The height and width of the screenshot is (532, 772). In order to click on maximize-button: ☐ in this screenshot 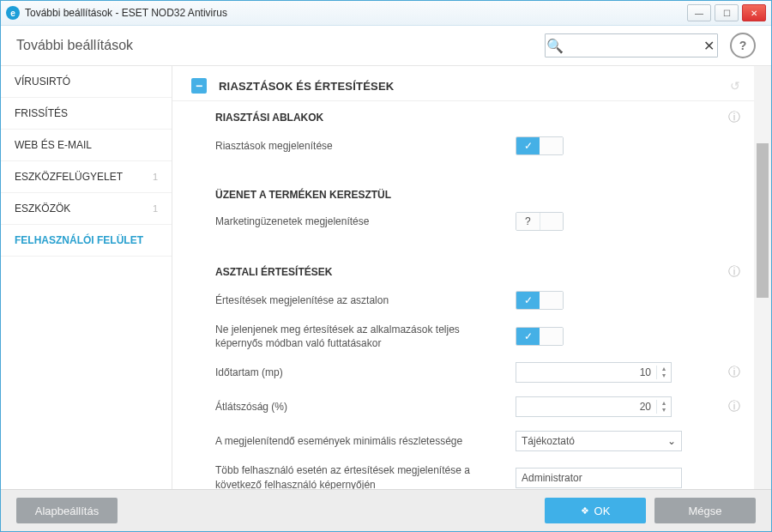, I will do `click(727, 13)`.